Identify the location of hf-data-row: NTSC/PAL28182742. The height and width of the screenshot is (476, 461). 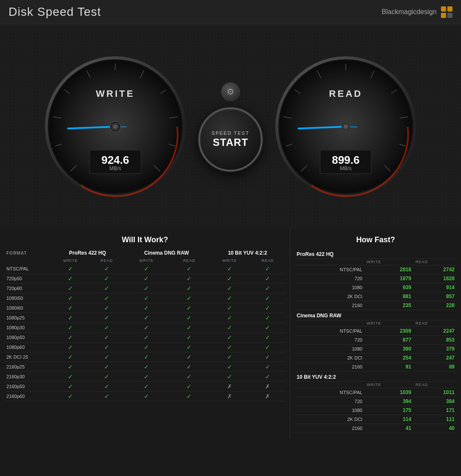
(376, 270).